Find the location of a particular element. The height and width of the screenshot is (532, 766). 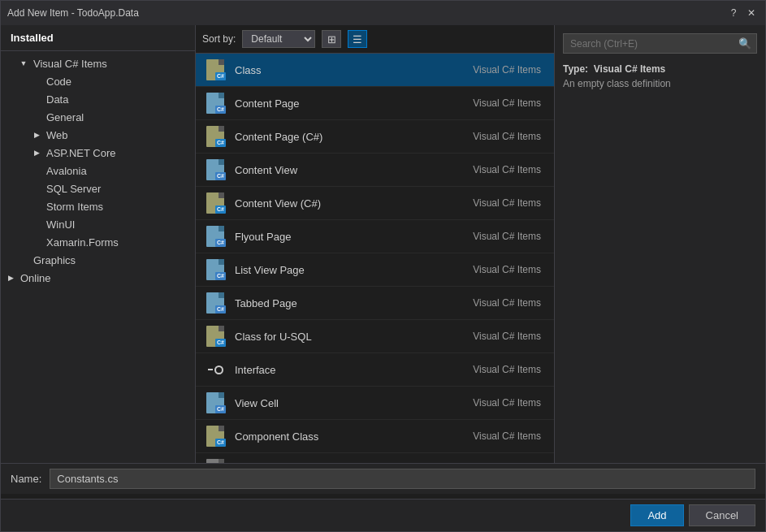

item-name: List View Page is located at coordinates (354, 270).